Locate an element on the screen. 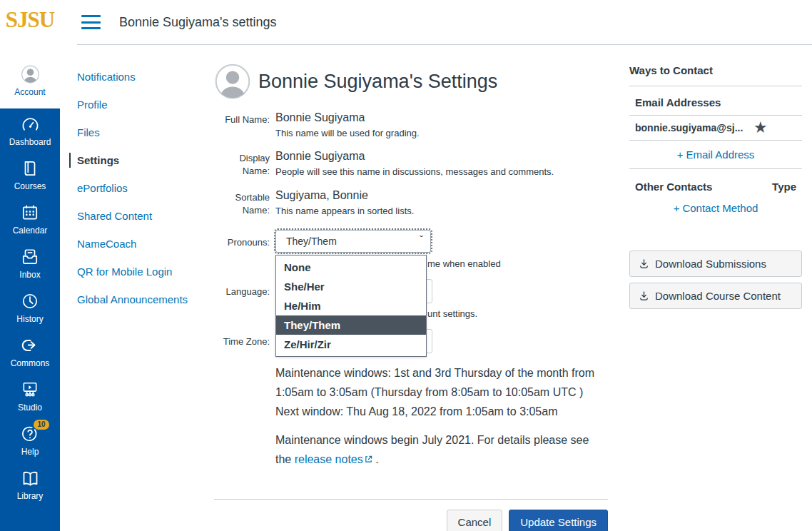 This screenshot has width=812, height=531. sidebar-item-studio: Studio is located at coordinates (30, 396).